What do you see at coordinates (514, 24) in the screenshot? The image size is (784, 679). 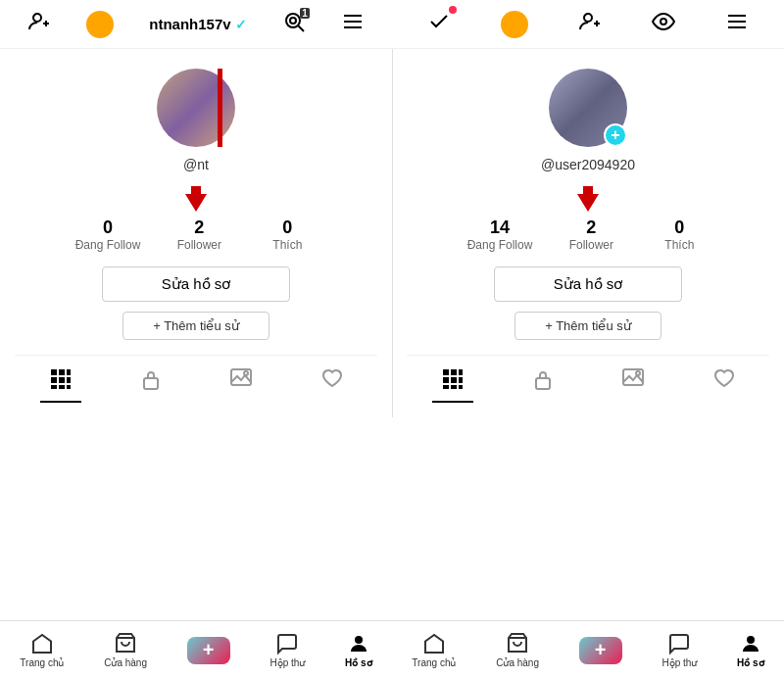 I see `orange-dot-right` at bounding box center [514, 24].